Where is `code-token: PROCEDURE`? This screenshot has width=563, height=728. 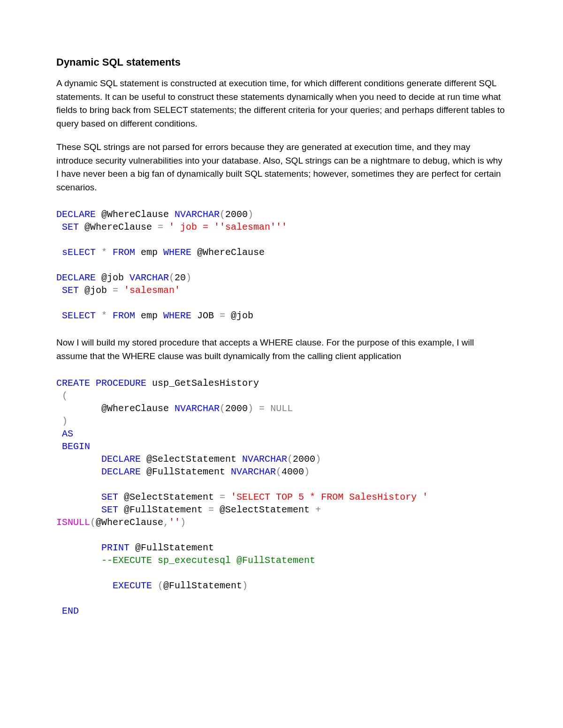
code-token: PROCEDURE is located at coordinates (118, 383).